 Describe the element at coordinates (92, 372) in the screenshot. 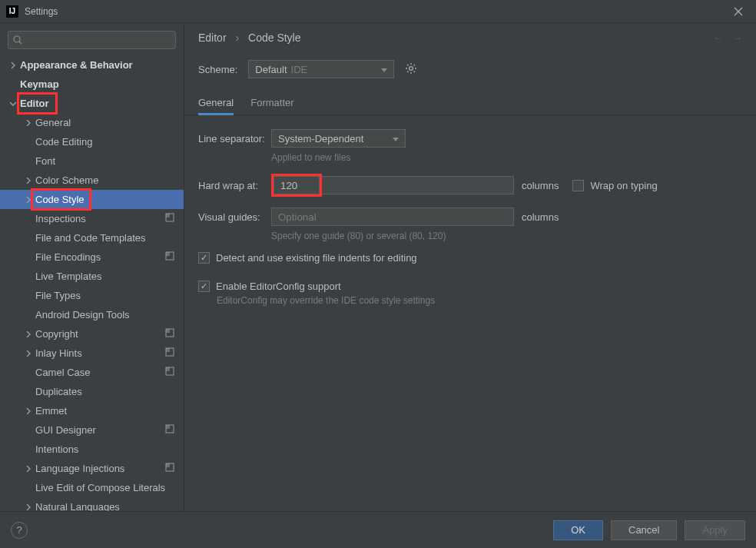

I see `tree-item-camel-case: Camel Case` at that location.